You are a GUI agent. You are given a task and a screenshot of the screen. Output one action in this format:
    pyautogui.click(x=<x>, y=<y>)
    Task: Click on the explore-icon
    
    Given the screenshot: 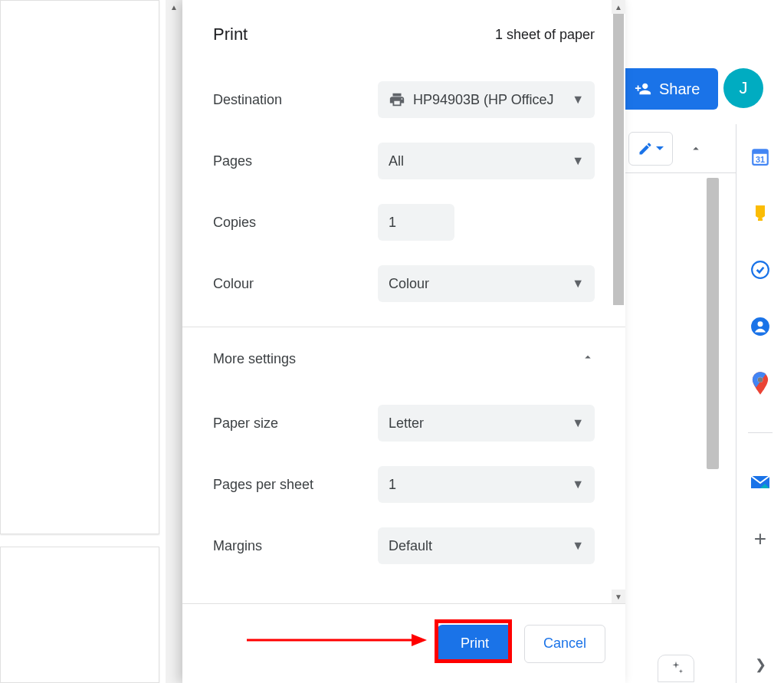 What is the action you would take?
    pyautogui.click(x=676, y=668)
    